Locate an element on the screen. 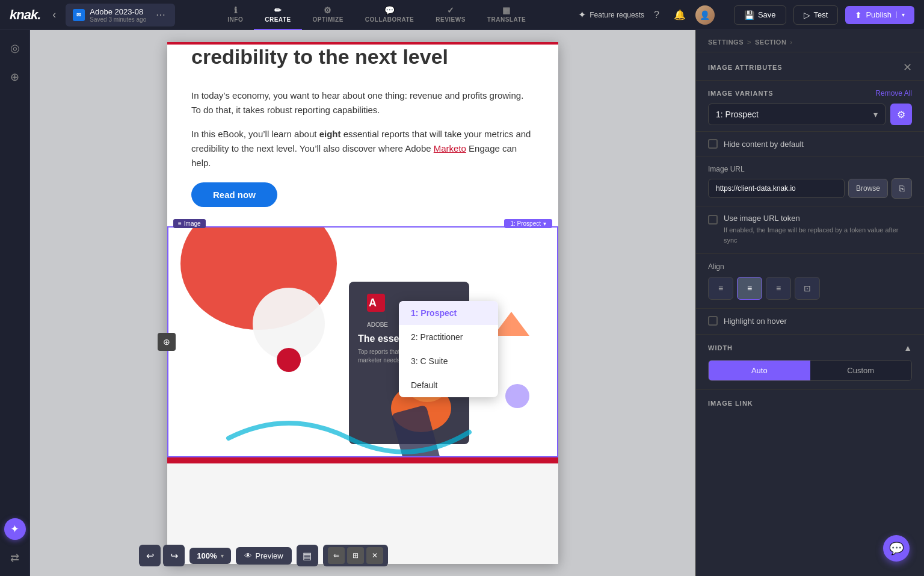  align-right-button: ≡ is located at coordinates (778, 288).